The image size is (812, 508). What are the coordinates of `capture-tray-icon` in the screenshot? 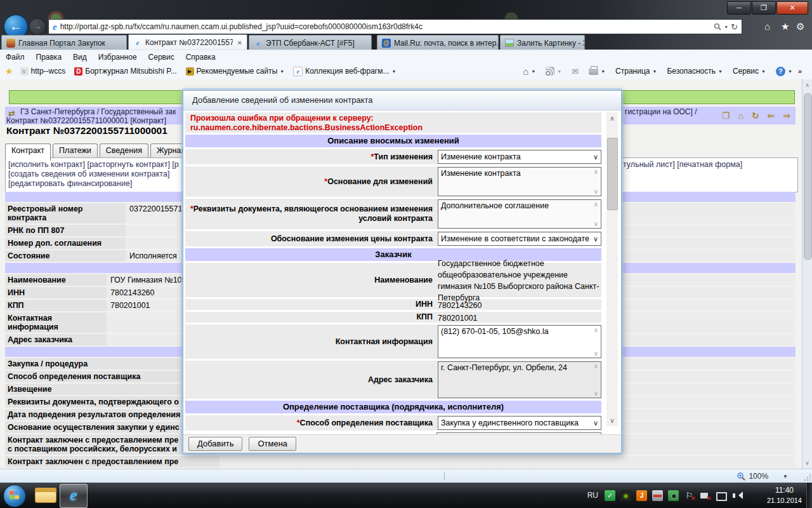 It's located at (674, 495).